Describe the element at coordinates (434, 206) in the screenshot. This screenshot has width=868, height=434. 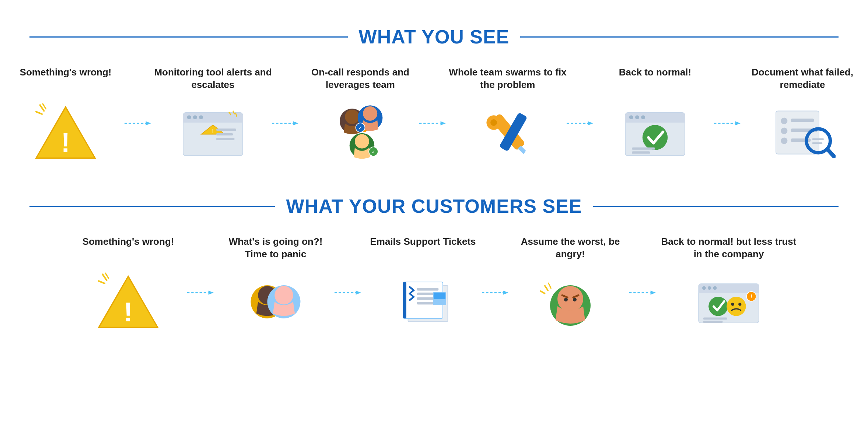
I see `section2-title: WHAT YOUR CUSTOMERS SEE` at that location.